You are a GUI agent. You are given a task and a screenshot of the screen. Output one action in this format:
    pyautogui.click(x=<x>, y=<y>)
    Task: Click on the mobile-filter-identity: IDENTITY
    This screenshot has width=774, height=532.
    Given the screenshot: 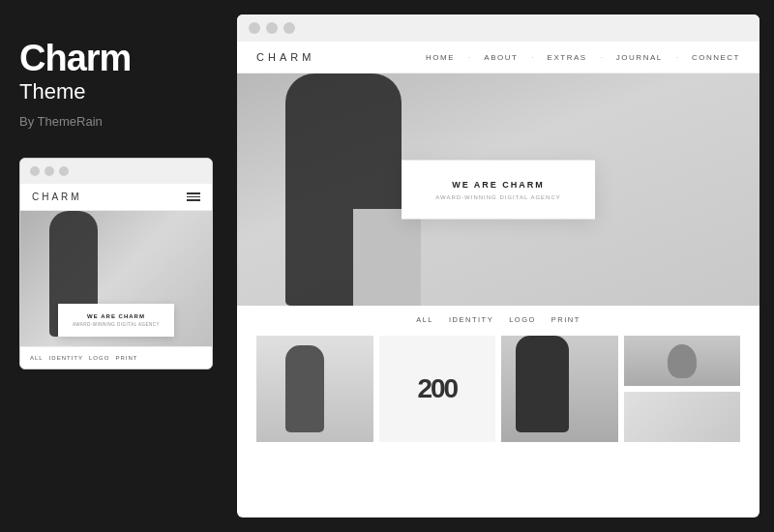 What is the action you would take?
    pyautogui.click(x=66, y=358)
    